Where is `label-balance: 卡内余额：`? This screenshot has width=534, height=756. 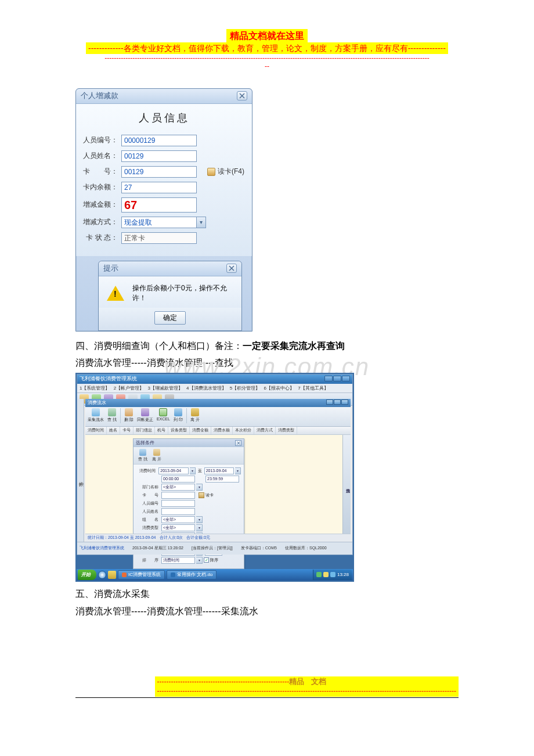
label-balance: 卡内余额： is located at coordinates (99, 187).